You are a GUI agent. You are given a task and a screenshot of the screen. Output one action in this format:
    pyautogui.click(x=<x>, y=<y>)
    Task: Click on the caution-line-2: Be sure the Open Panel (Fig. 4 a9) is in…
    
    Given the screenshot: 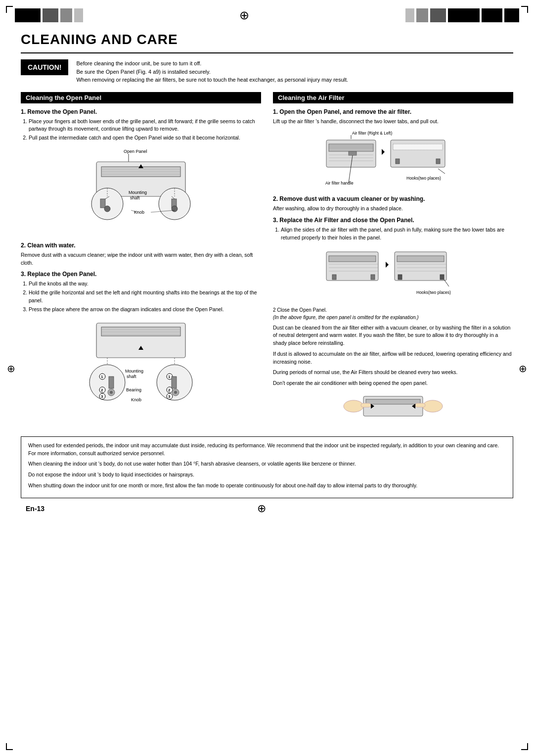 What is the action you would take?
    pyautogui.click(x=212, y=72)
    